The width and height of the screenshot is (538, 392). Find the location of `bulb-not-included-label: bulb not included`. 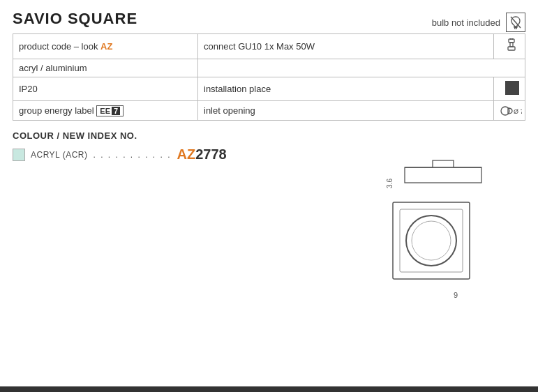

bulb-not-included-label: bulb not included is located at coordinates (466, 22).